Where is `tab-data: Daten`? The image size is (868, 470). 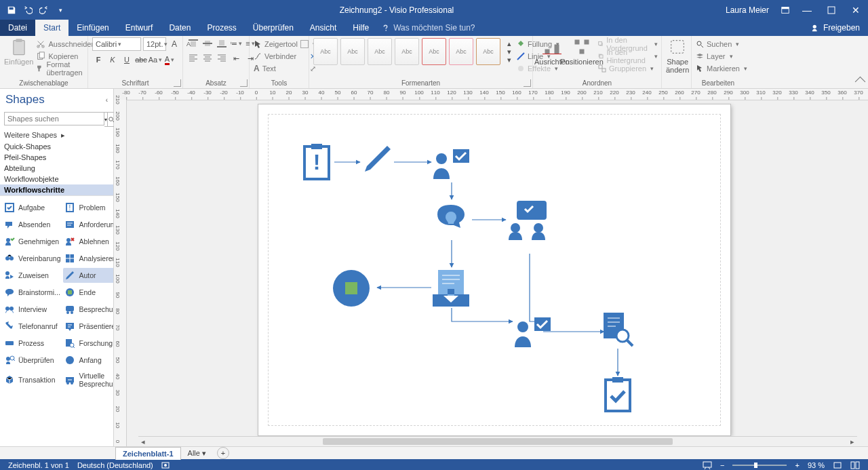
tab-data: Daten is located at coordinates (180, 28).